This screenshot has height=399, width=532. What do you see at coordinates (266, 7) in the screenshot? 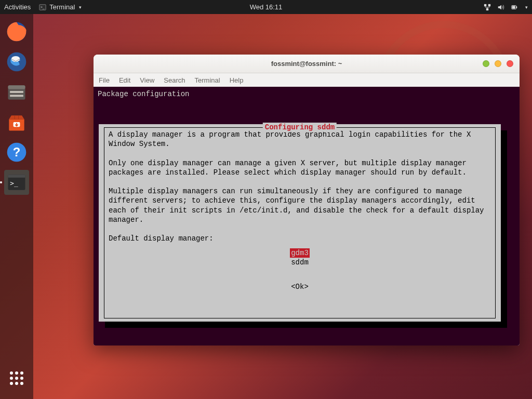
I see `clock: Wed 16:11` at bounding box center [266, 7].